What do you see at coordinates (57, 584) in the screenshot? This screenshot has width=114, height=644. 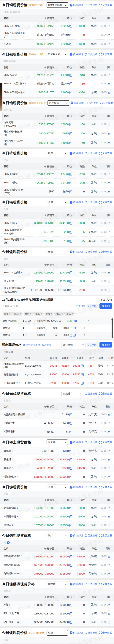 I see `category-select: 原材料` at bounding box center [57, 584].